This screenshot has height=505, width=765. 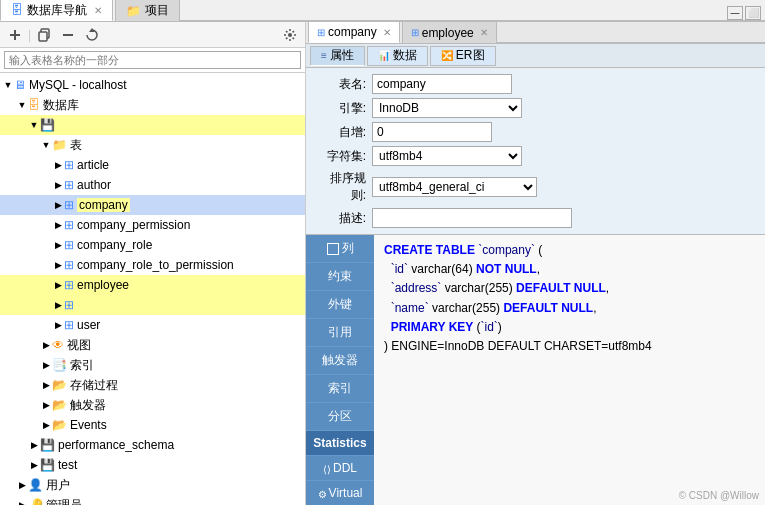 I want to click on proc-icon: 📂, so click(x=60, y=385).